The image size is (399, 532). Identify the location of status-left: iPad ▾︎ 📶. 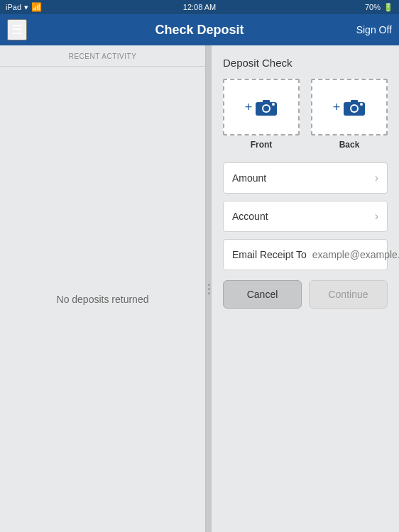
(24, 7).